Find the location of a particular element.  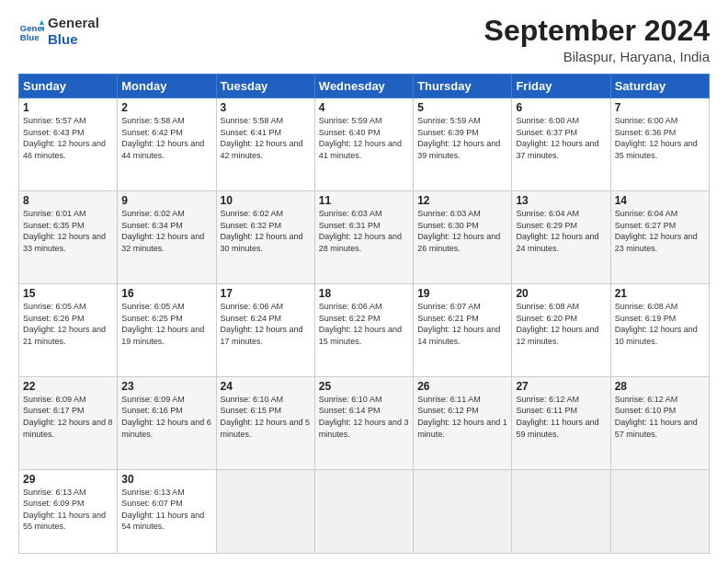

table-row: 25 Sunrise: 6:10 AMSunset: 6:14 PMDaylig… is located at coordinates (364, 423).